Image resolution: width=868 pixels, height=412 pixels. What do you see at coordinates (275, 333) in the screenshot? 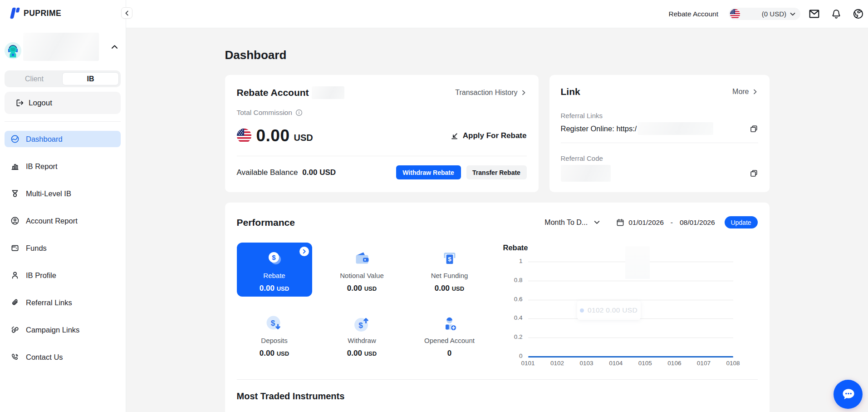
I see `metric-tile-deposits: $ Deposits 0.00 USD` at bounding box center [275, 333].